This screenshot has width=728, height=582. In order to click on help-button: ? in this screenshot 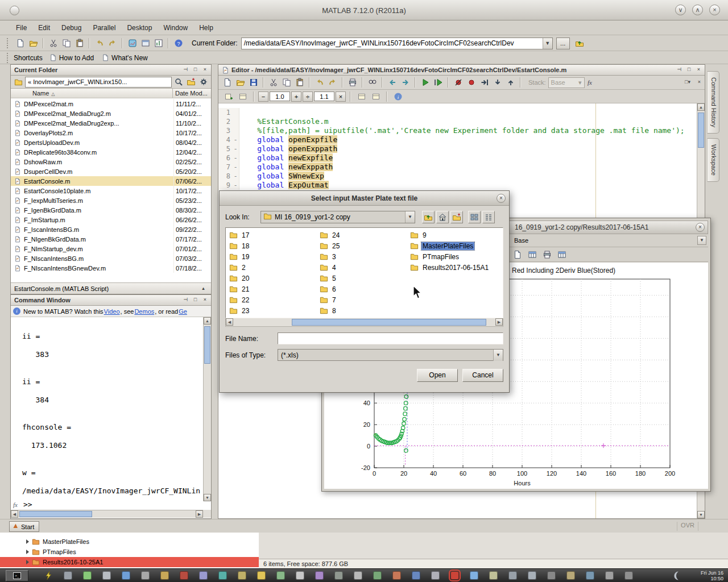, I will do `click(179, 43)`.